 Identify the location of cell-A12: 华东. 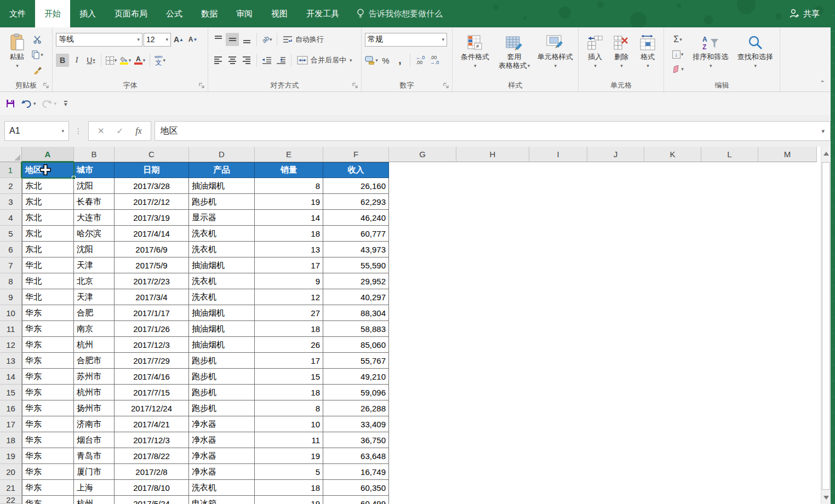
(48, 345).